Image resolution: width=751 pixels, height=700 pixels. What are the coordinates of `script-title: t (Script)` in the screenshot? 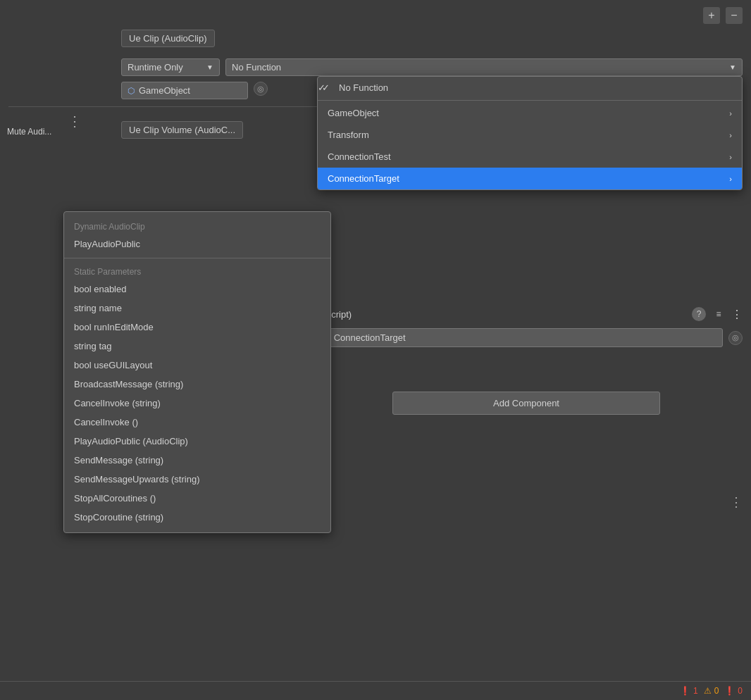 It's located at (504, 314).